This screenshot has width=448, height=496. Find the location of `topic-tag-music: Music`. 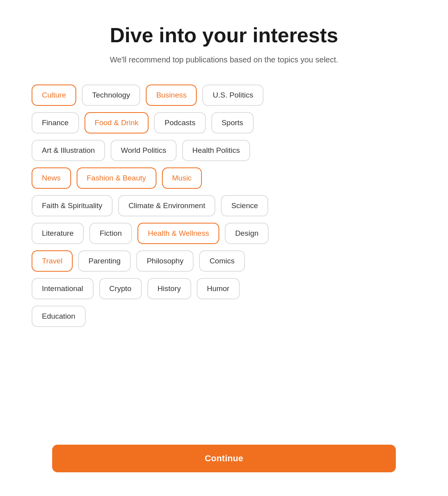

topic-tag-music: Music is located at coordinates (182, 178).